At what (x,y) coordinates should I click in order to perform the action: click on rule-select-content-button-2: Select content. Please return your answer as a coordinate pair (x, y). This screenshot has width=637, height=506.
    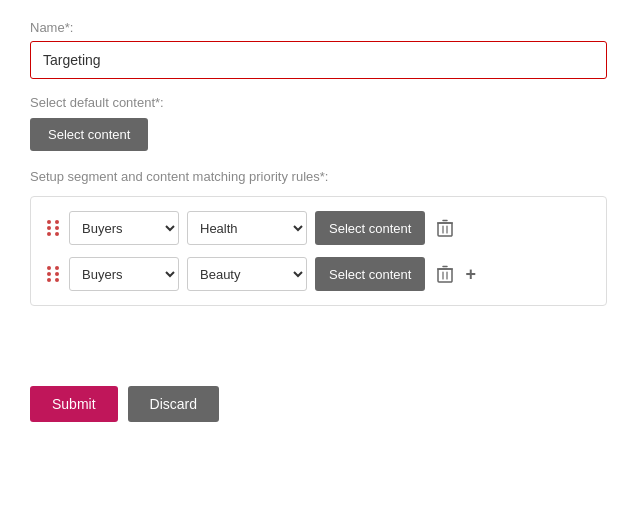
    Looking at the image, I should click on (370, 274).